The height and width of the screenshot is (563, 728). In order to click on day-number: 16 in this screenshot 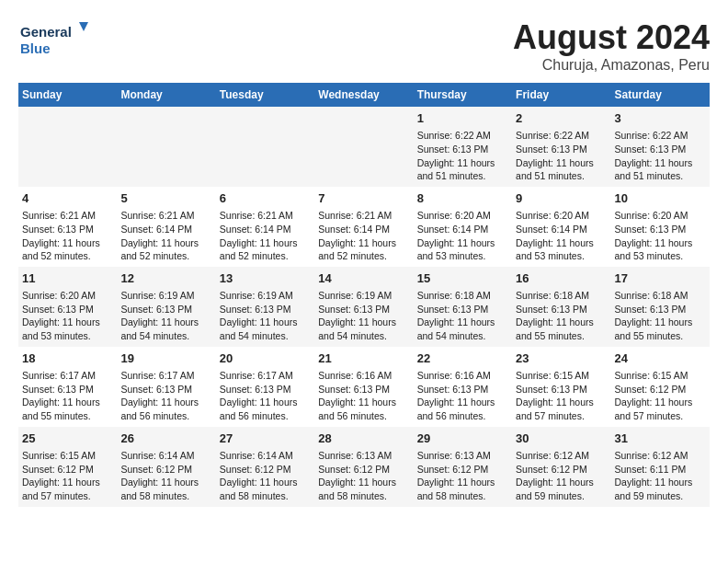, I will do `click(561, 279)`.